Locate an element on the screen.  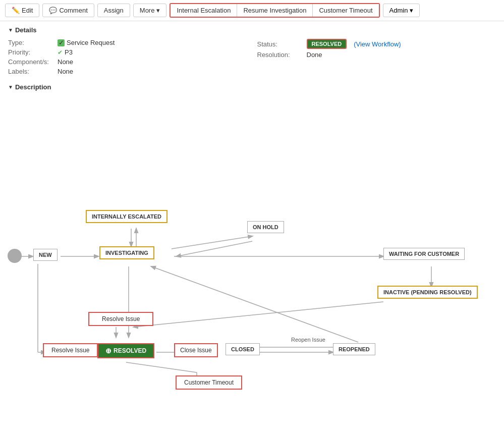
details-header: ▼ Details is located at coordinates (252, 30).